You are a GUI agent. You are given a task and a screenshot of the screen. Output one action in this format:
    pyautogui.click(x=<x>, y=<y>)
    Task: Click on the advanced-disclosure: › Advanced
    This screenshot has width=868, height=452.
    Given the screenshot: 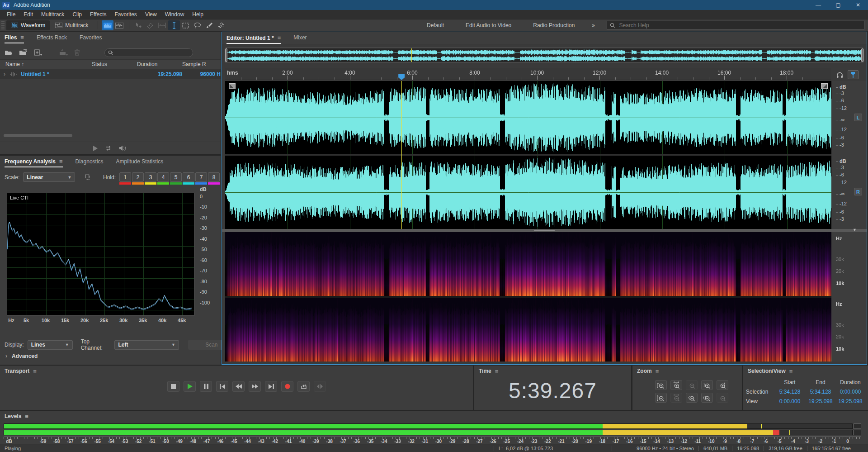 What is the action you would take?
    pyautogui.click(x=22, y=356)
    